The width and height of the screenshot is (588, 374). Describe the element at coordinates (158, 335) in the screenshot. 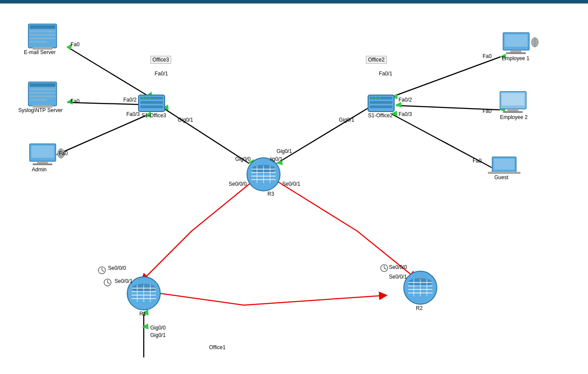

I see `r1-gig01-label: Gig0/1` at that location.